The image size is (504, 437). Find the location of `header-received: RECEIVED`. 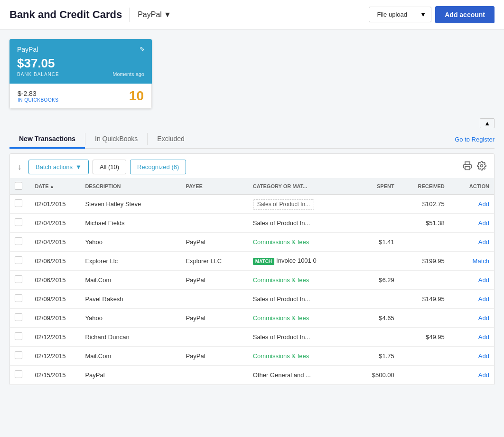

header-received: RECEIVED is located at coordinates (424, 186).